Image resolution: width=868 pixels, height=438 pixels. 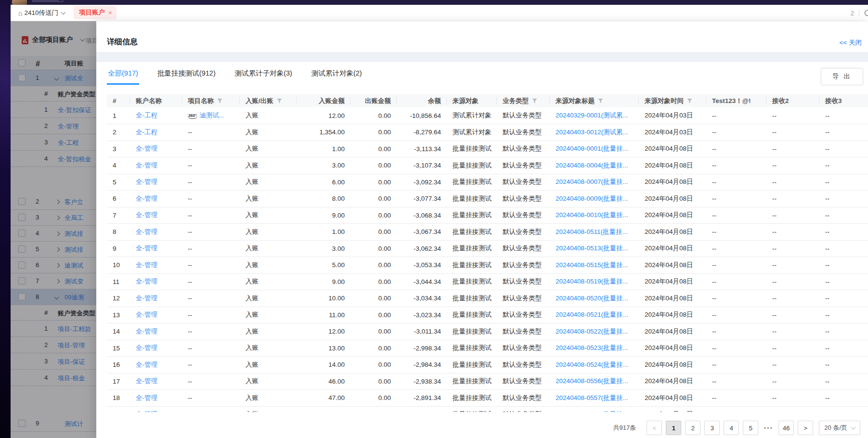 I want to click on table-row: 4全-管理--入账3.000.00-3,107.34批量挂接测试默认业务类型20…, so click(x=487, y=166).